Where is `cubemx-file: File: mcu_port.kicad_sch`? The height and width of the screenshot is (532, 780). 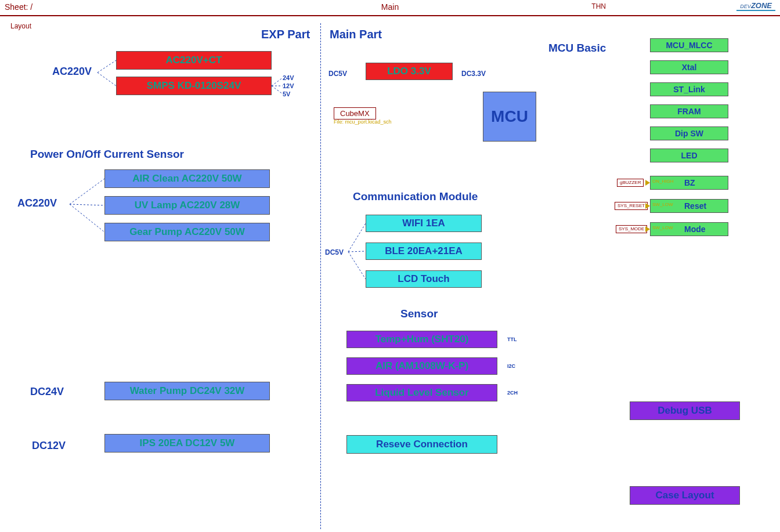 cubemx-file: File: mcu_port.kicad_sch is located at coordinates (363, 122).